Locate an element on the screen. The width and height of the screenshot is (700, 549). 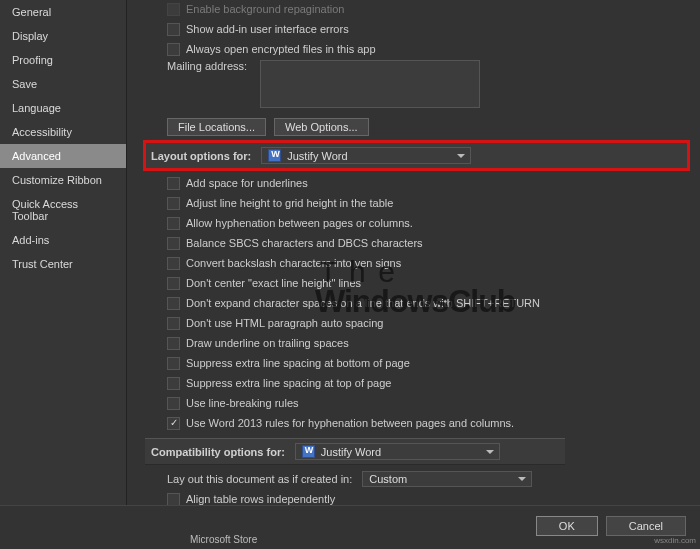
checkbox-convert-backslash is located at coordinates (174, 264).